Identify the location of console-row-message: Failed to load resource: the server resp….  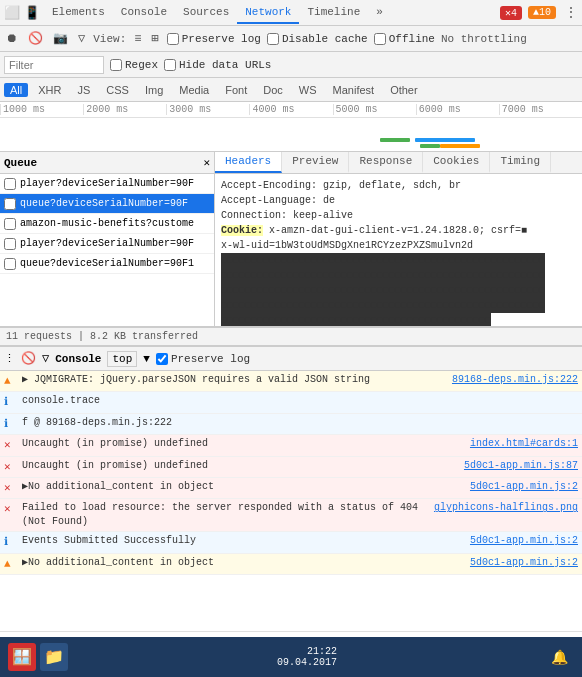
(226, 515).